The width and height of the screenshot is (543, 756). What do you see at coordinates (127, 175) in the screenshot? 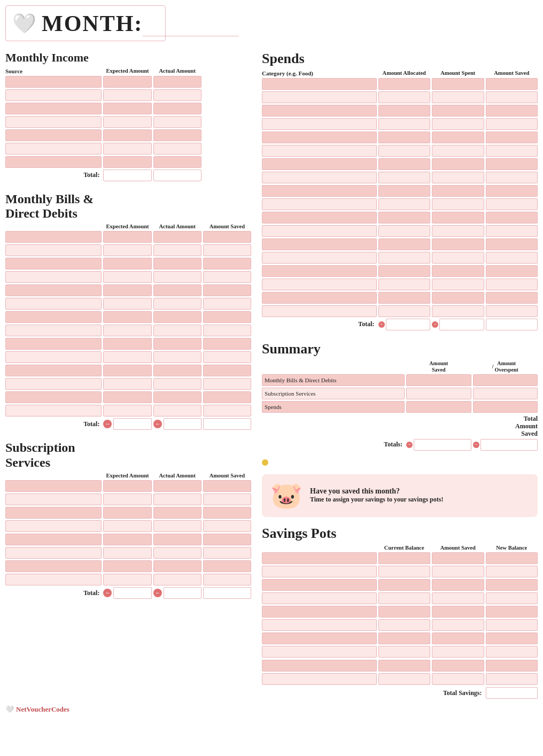
I see `income-total-expected` at bounding box center [127, 175].